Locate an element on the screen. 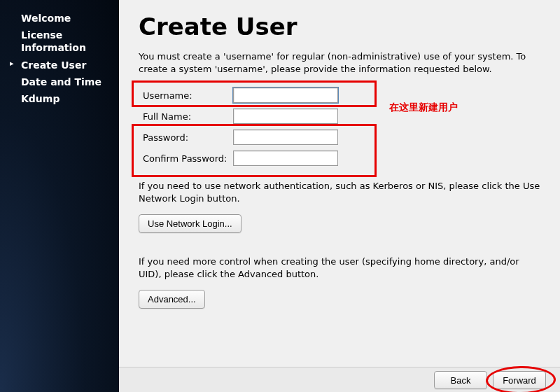 The width and height of the screenshot is (560, 392). forward-button: Forward is located at coordinates (519, 380).